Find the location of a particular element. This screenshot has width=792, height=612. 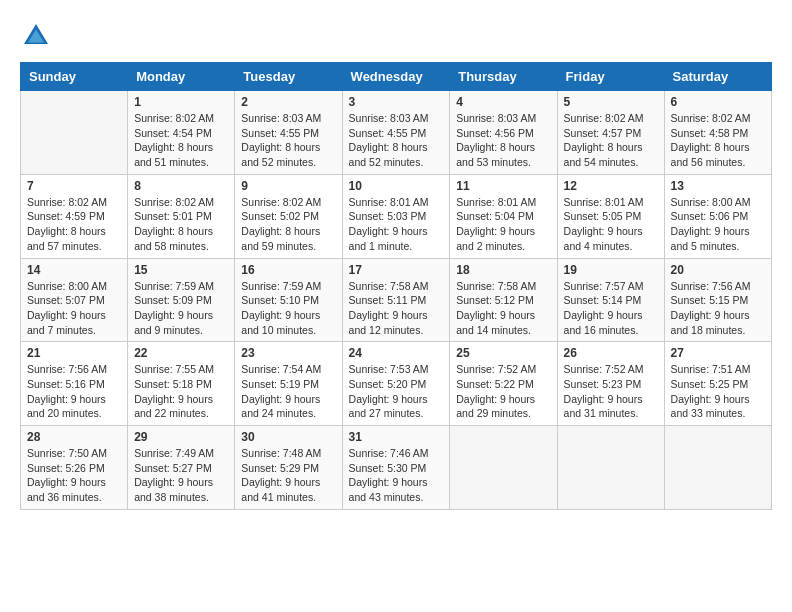

day-number: 25 is located at coordinates (503, 353).